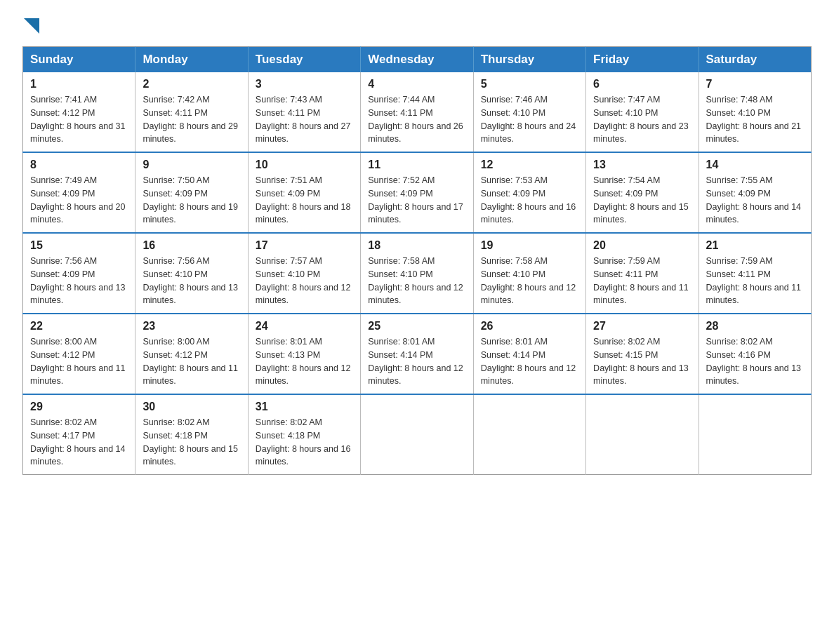 The width and height of the screenshot is (834, 644). Describe the element at coordinates (642, 119) in the screenshot. I see `day-info: Sunrise: 7:47 AMSunset: 4:10 PMDaylight:…` at that location.